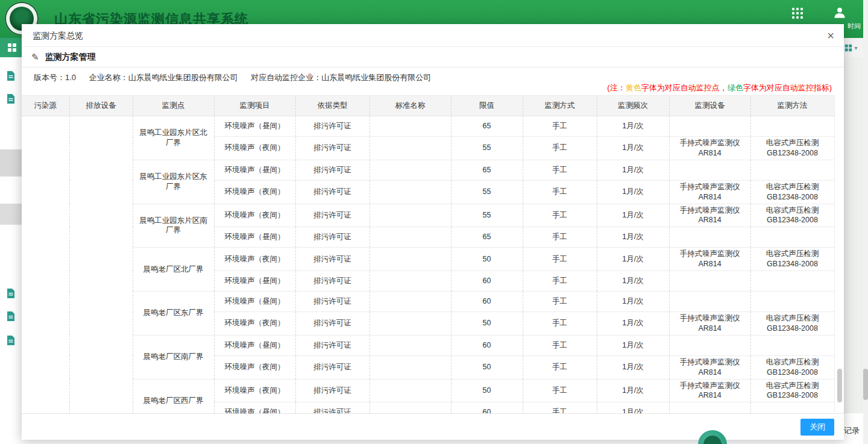 The height and width of the screenshot is (444, 868). Describe the element at coordinates (410, 106) in the screenshot. I see `column-header: 标准名称` at that location.